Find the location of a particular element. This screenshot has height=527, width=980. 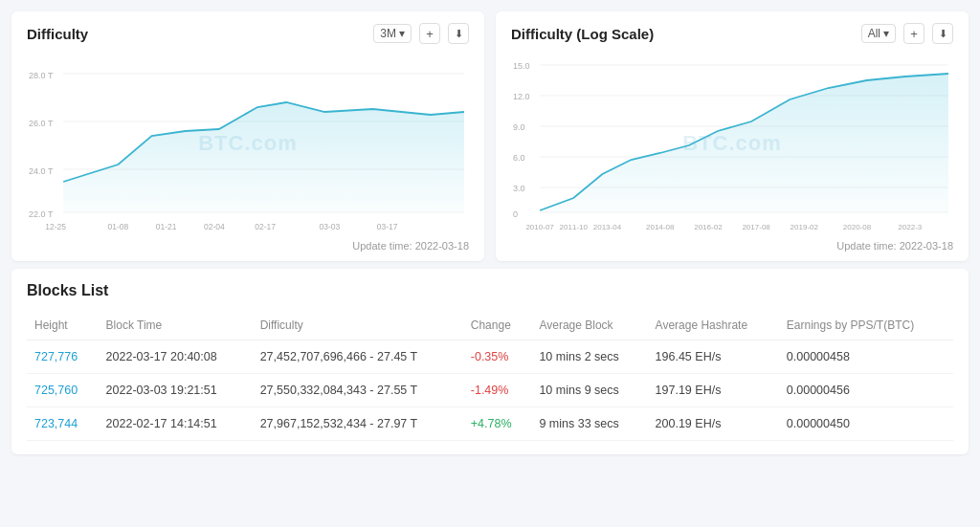

svg-text: 2014-08 is located at coordinates (660, 228).